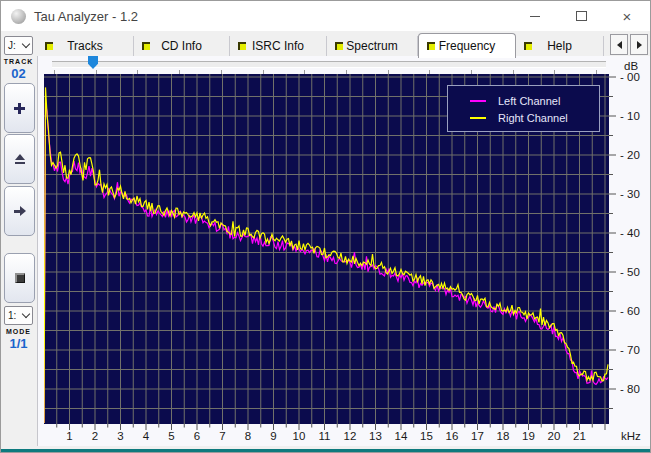 This screenshot has width=651, height=453. I want to click on tab-cd-info: CD Info, so click(182, 46).